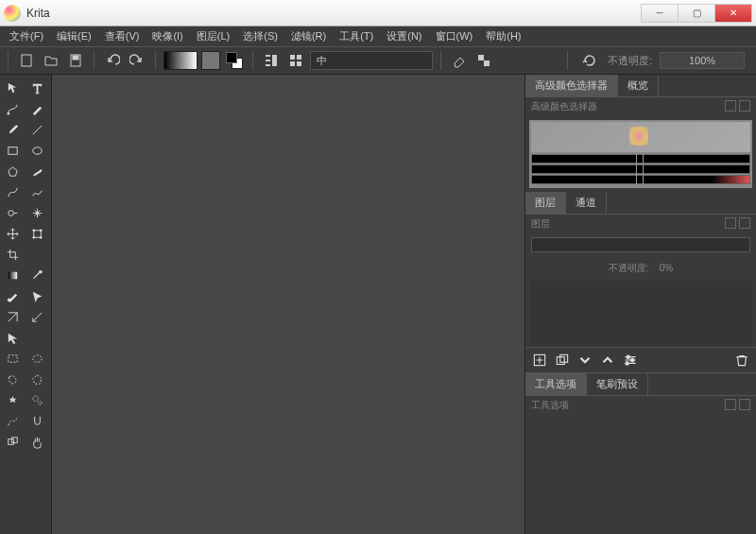 This screenshot has width=756, height=534. Describe the element at coordinates (696, 13) in the screenshot. I see `maximize-button: ▢` at that location.